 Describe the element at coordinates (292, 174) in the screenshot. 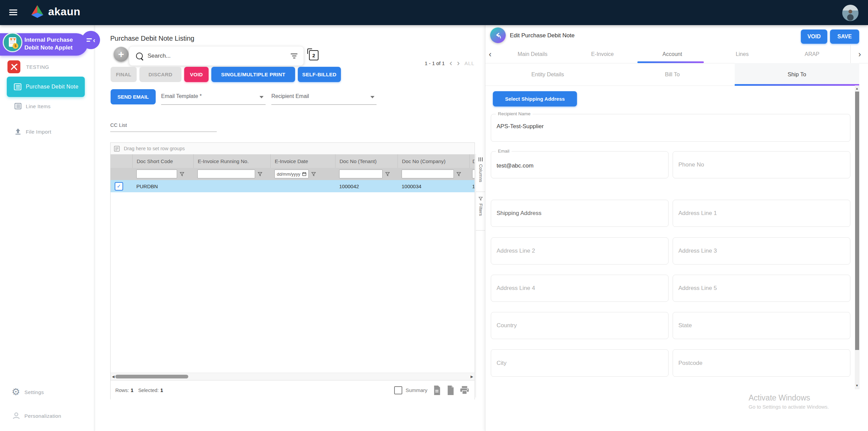

I see `e-invoice-date-filter-input: dd/mm/yyyy` at that location.